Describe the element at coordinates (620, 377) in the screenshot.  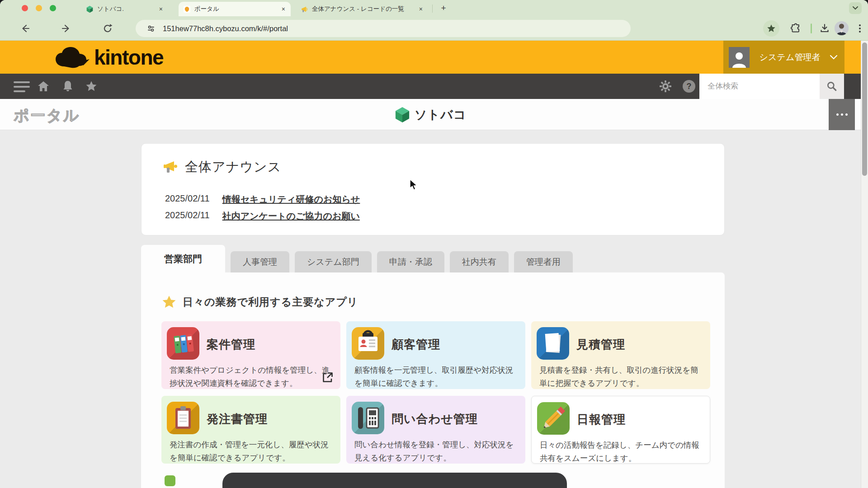
I see `app-description: 見積書を登録・共有し、取引の進行状況を簡単に把握できるアプリです。` at that location.